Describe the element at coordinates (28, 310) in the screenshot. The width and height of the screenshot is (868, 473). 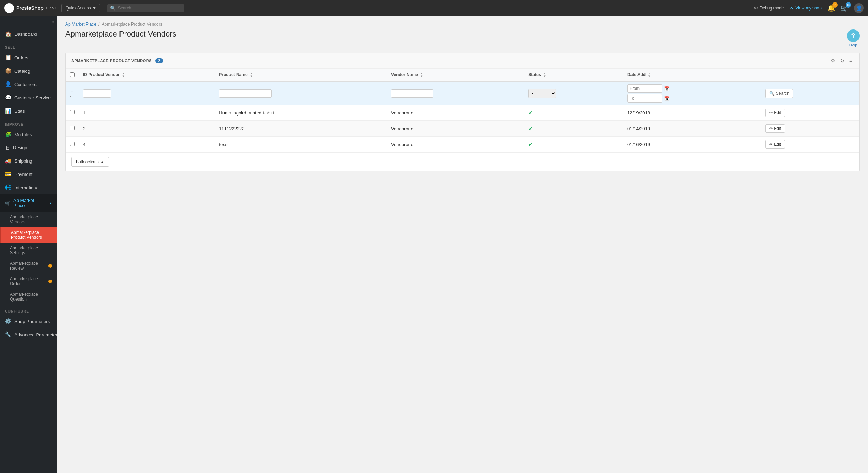
I see `sidebar-section-configure: CONFIGURE` at that location.